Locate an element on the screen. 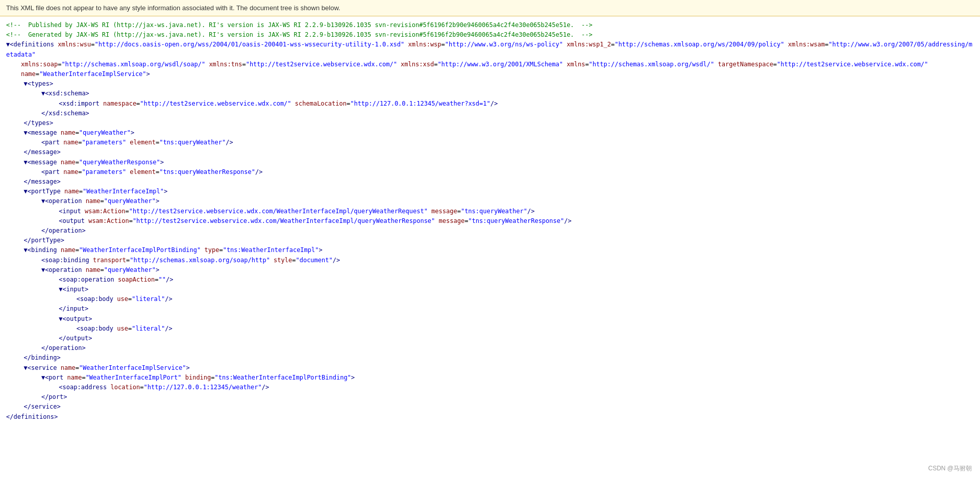  part-queryweatherresponse: <part name="parameters" element="tns:que… is located at coordinates (152, 172).